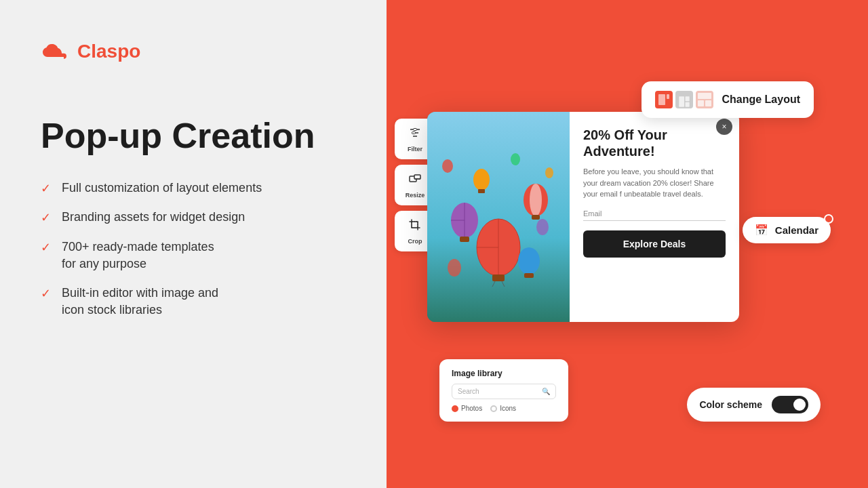  Describe the element at coordinates (504, 373) in the screenshot. I see `image-library-title: Image library` at that location.